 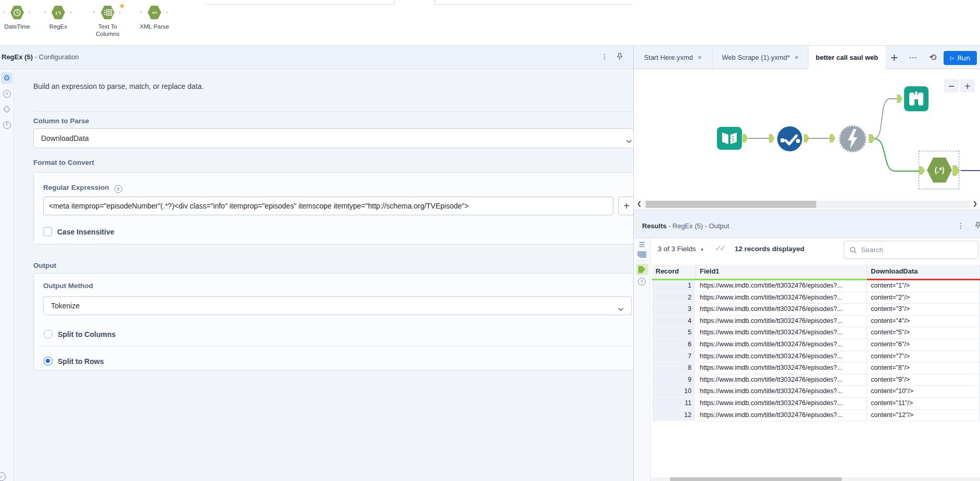 What do you see at coordinates (923, 298) in the screenshot?
I see `downloaddata-cell: content="2"/>` at bounding box center [923, 298].